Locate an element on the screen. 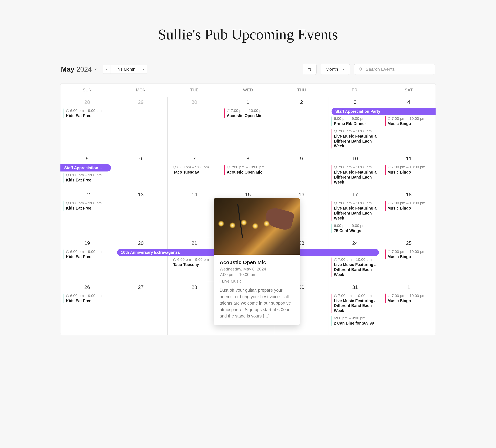 The image size is (496, 448). day-number: 17 is located at coordinates (355, 195).